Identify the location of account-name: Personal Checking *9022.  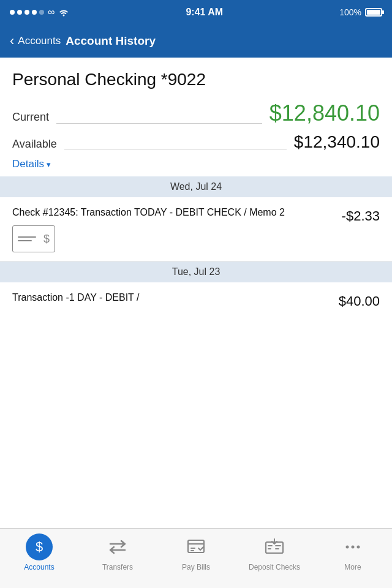
(196, 80).